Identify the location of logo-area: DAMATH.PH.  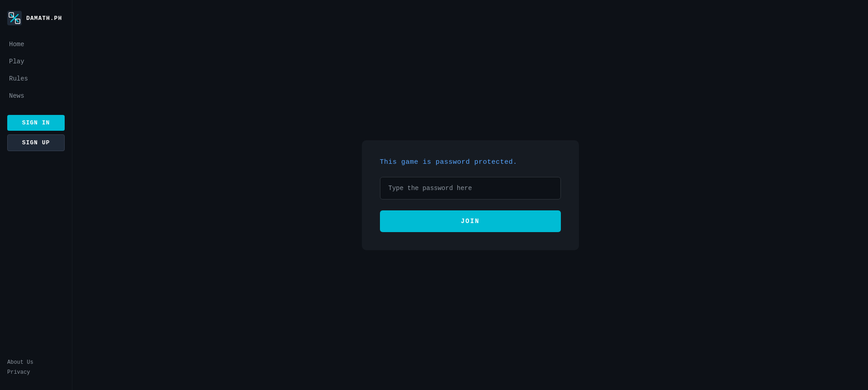
(36, 22).